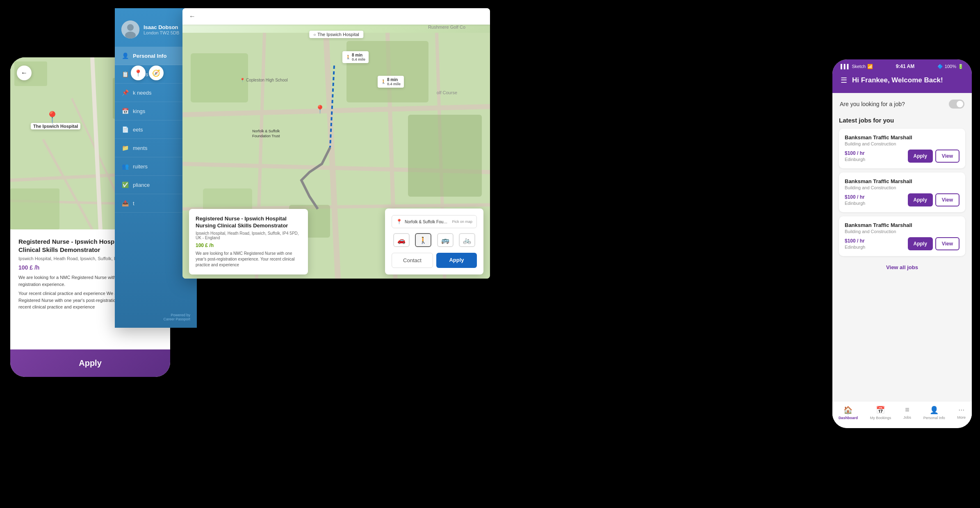 The width and height of the screenshot is (980, 508). Describe the element at coordinates (264, 80) in the screenshot. I see `school-label: 📍 Copleston High School` at that location.